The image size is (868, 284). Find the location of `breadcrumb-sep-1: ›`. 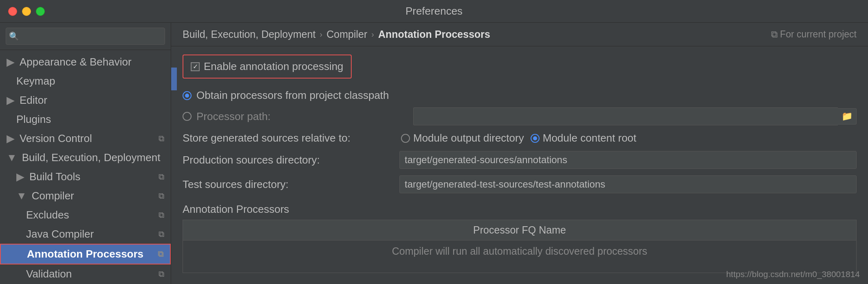

breadcrumb-sep-1: › is located at coordinates (321, 34).